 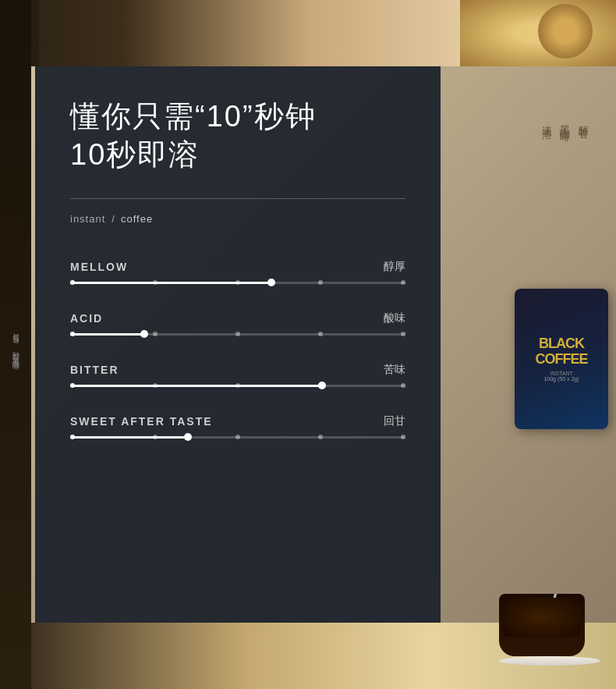 What do you see at coordinates (238, 318) in the screenshot?
I see `flavor-header-acid: ACID 酸味` at bounding box center [238, 318].